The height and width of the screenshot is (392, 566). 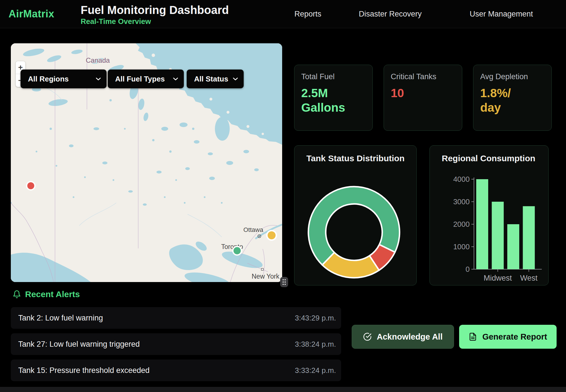 I want to click on stat-value-critical-tanks: 10, so click(x=418, y=93).